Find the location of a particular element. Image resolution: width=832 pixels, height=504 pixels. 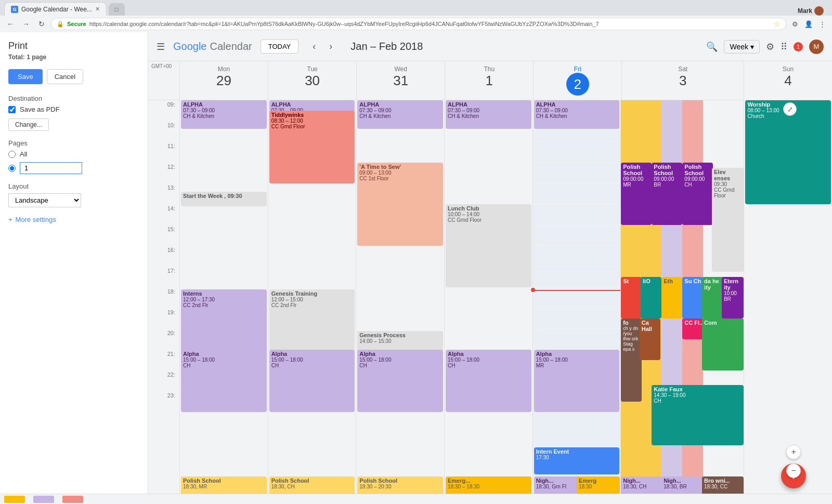

save-as-pdf-checkbox is located at coordinates (12, 110).